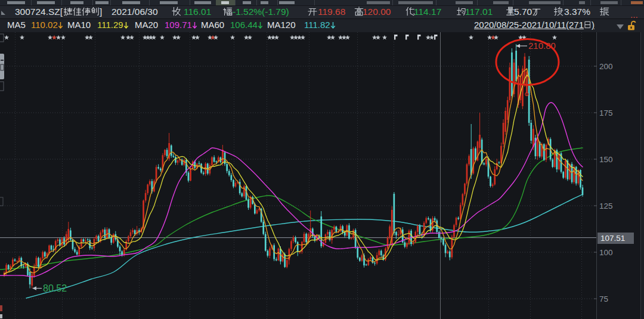 The image size is (644, 319). Describe the element at coordinates (613, 239) in the screenshot. I see `svg-text: 107.51` at that location.